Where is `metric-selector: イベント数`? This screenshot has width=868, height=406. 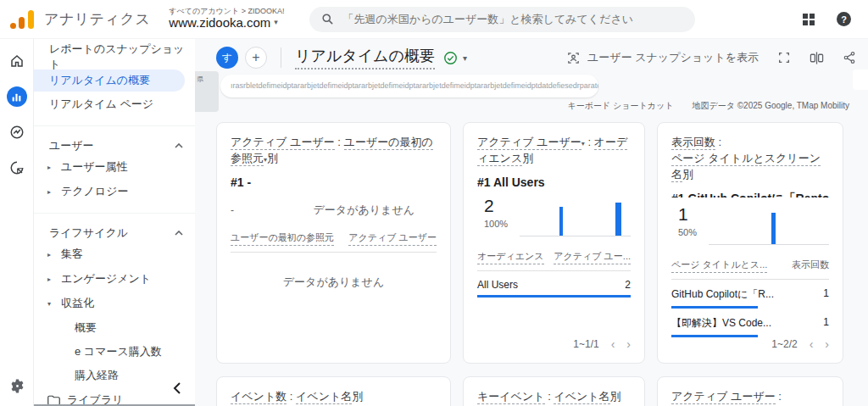 metric-selector: イベント数 is located at coordinates (259, 397).